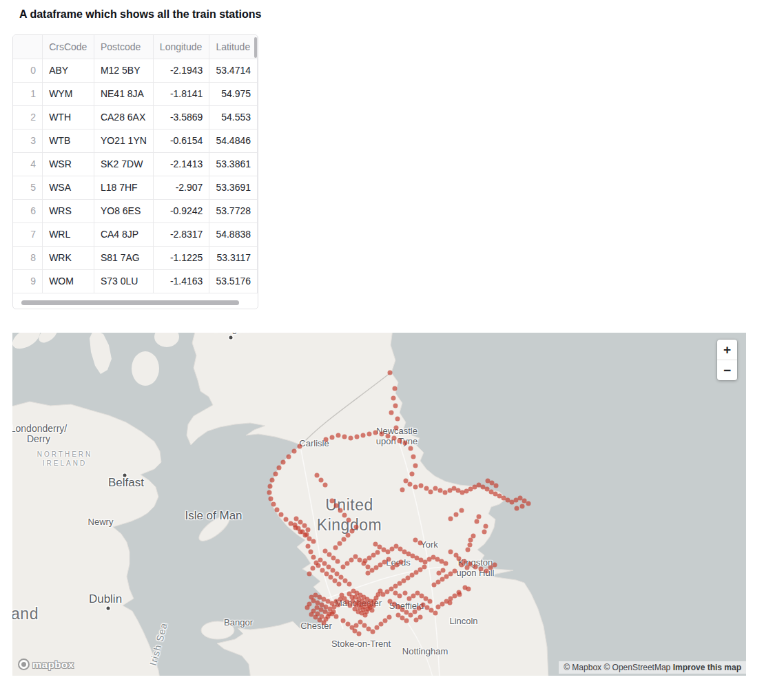 The height and width of the screenshot is (684, 784). I want to click on osm-attribution-link: © OpenStreetMap, so click(637, 667).